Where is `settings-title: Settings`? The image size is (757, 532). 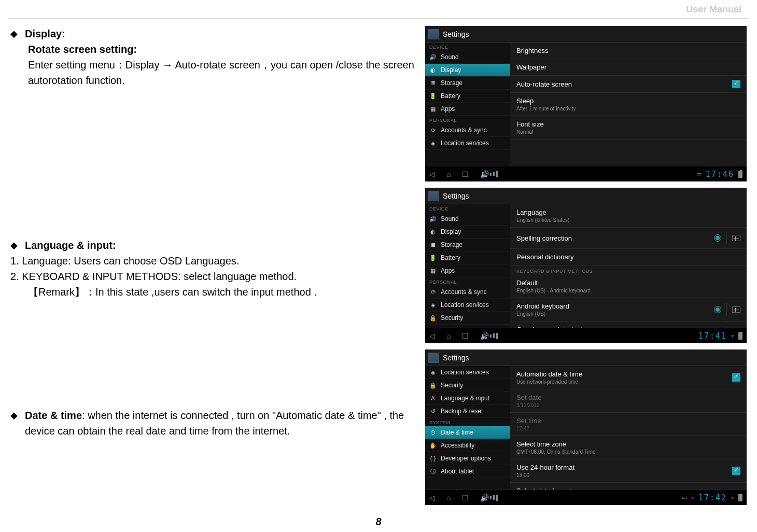
settings-title: Settings is located at coordinates (456, 34).